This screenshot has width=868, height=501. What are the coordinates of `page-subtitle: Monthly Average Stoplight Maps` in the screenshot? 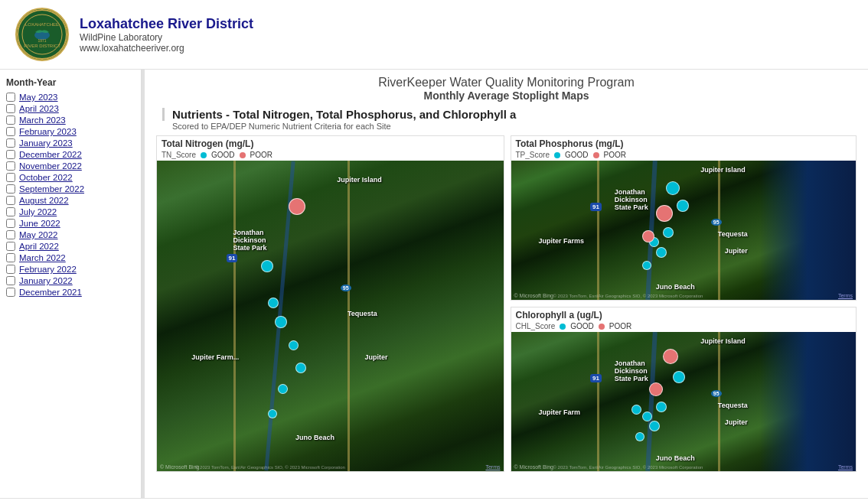 It's located at (507, 96).